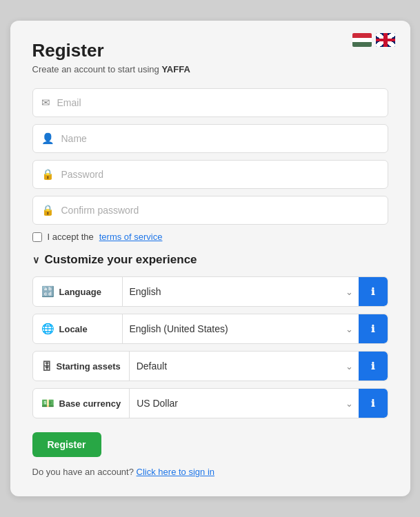  I want to click on password-input, so click(221, 174).